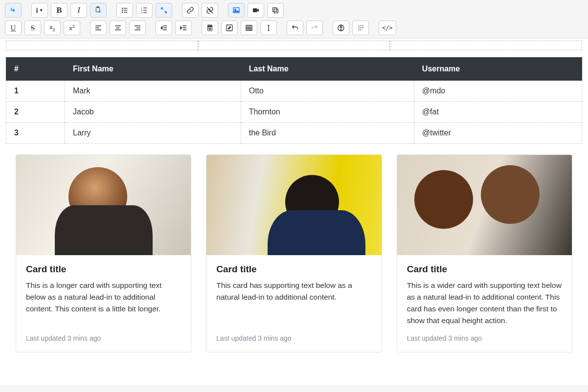  Describe the element at coordinates (327, 91) in the screenshot. I see `cell-last: Otto` at that location.